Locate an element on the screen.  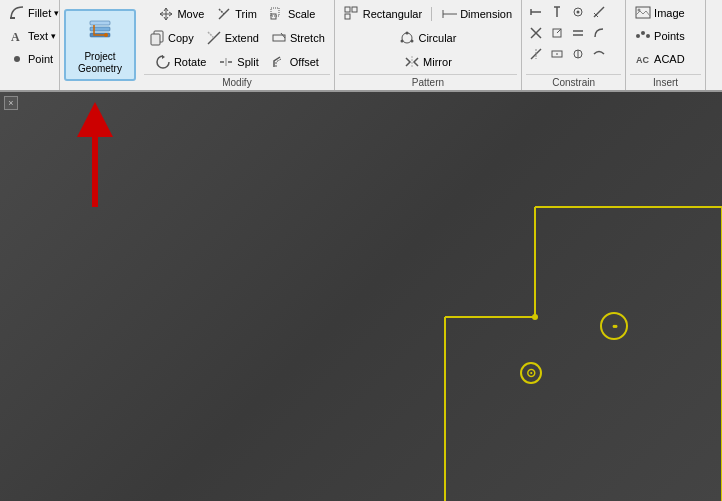
extend-icon is located at coordinates (214, 38).